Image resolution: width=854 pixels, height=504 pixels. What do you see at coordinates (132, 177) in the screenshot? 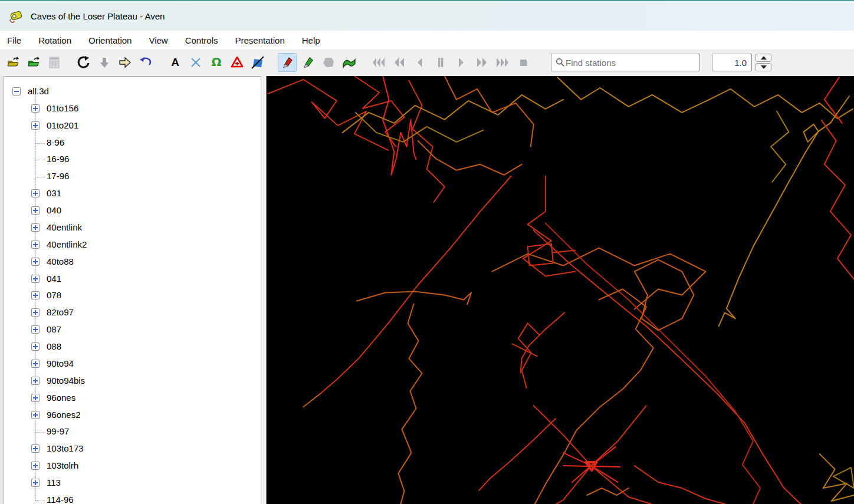
I see `tree-item-17-96: 17-96` at bounding box center [132, 177].